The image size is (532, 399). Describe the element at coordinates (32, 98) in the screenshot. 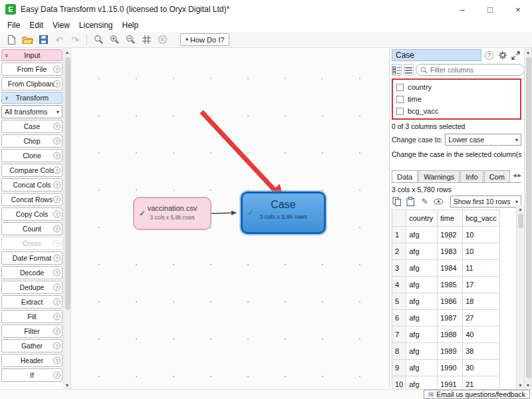

I see `transform-section-header: ∨ Transform` at that location.